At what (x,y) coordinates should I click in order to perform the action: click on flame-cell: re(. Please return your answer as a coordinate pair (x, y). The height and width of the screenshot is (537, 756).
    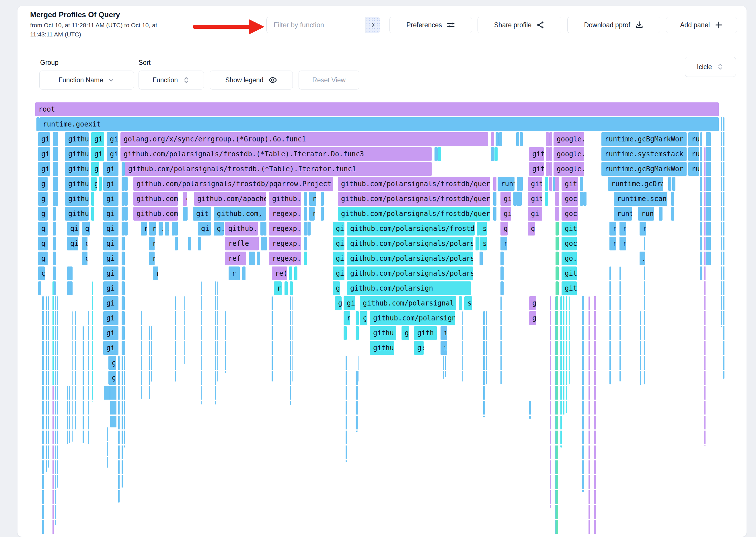
    Looking at the image, I should click on (279, 273).